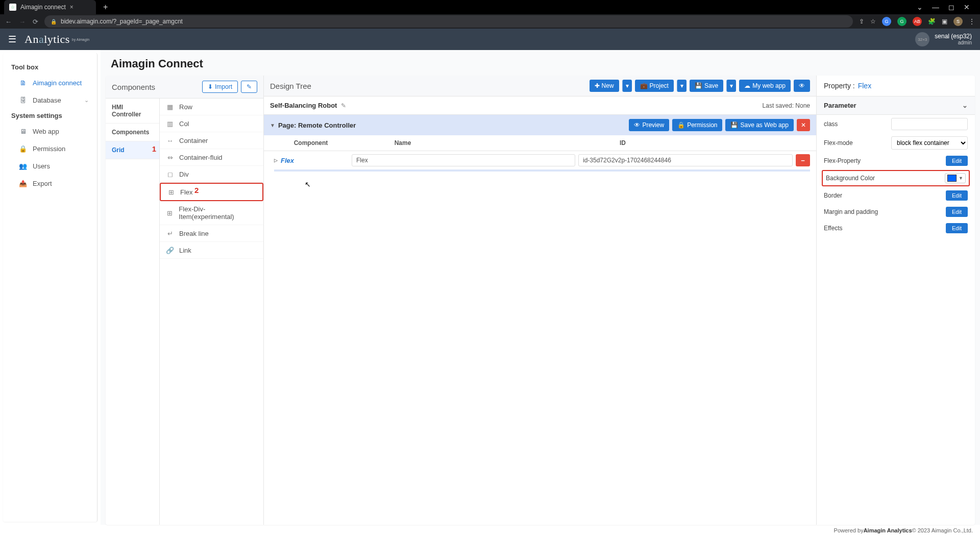 The width and height of the screenshot is (980, 536). What do you see at coordinates (896, 178) in the screenshot?
I see `prop-row-bg-color: Background Color ▼` at bounding box center [896, 178].